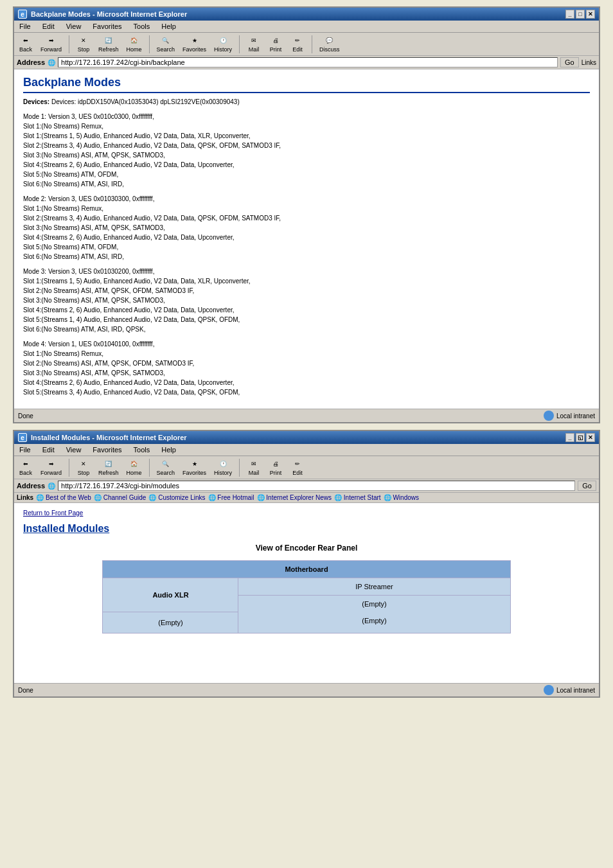 The image size is (613, 868). What do you see at coordinates (306, 373) in the screenshot?
I see `mode-4-slot-3: Slot 3:(No Streams) ASI, ATM, QPSK, SATM…` at bounding box center [306, 373].